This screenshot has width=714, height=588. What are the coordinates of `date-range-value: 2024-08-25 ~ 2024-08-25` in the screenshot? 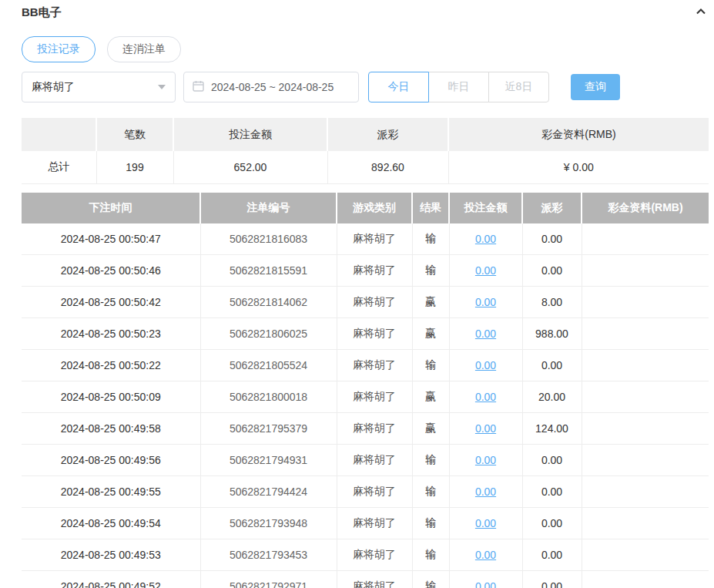 It's located at (273, 87).